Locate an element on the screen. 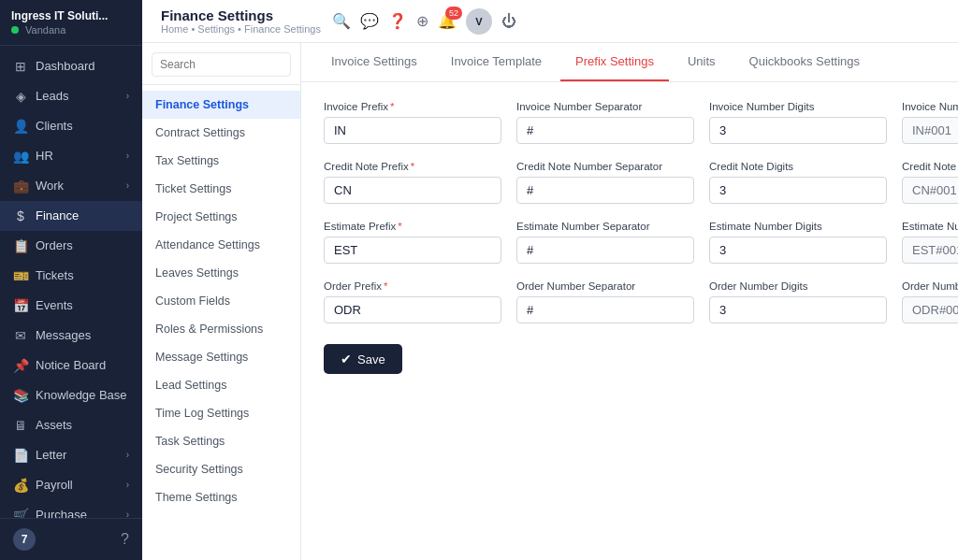 This screenshot has width=958, height=560. sidebar-item-label: Knowledge Base is located at coordinates (82, 395).